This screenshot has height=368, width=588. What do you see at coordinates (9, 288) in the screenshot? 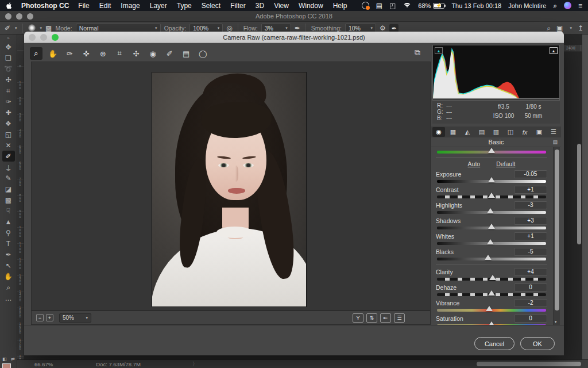
I see `zoom-tool: ⌕` at bounding box center [9, 288].